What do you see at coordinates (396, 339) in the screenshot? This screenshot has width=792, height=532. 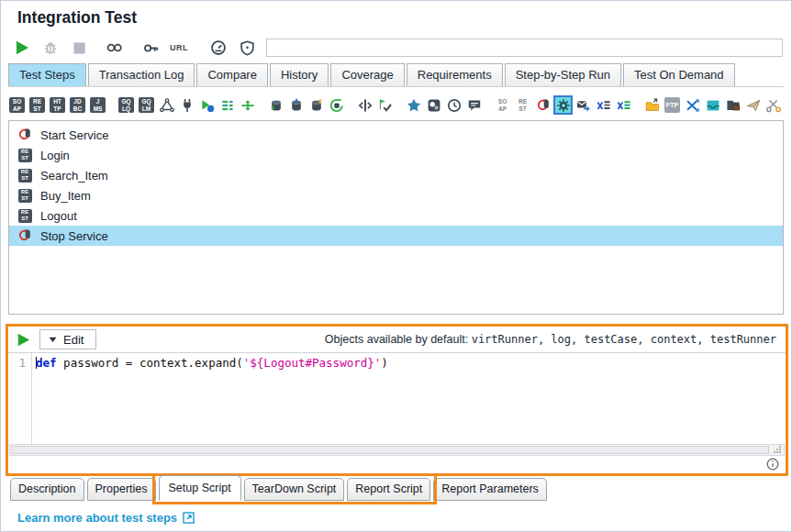 I see `script-editor-toolbar: Edit Objects available by default: virtR…` at bounding box center [396, 339].